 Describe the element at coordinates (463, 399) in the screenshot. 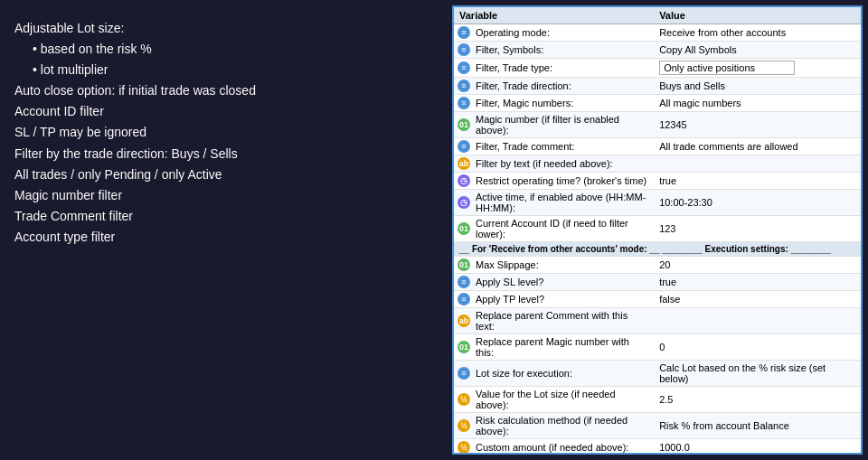

I see `icon-cell-18: ½` at that location.